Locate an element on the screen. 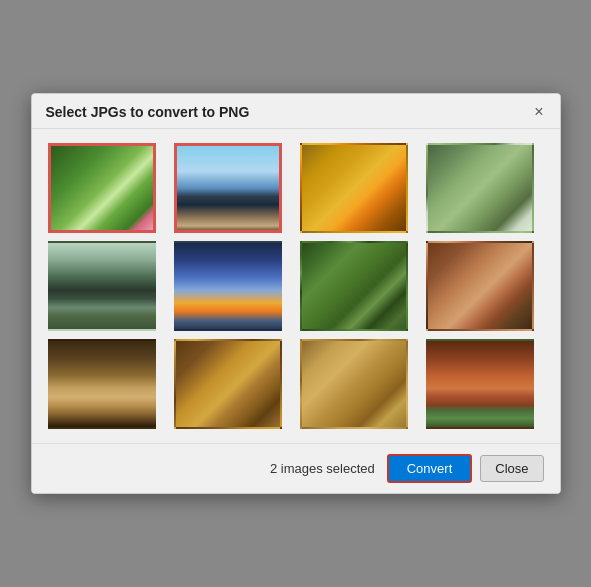 This screenshot has width=591, height=587. selected-count-label: 2 images selected is located at coordinates (322, 468).